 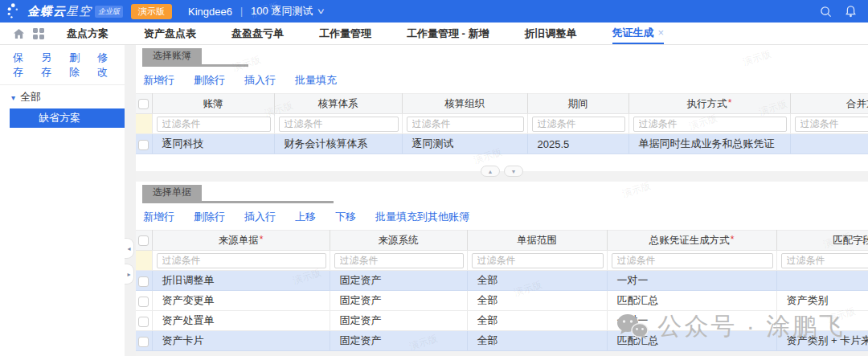 I want to click on col-bill-scope: 单据范围, so click(x=537, y=241).